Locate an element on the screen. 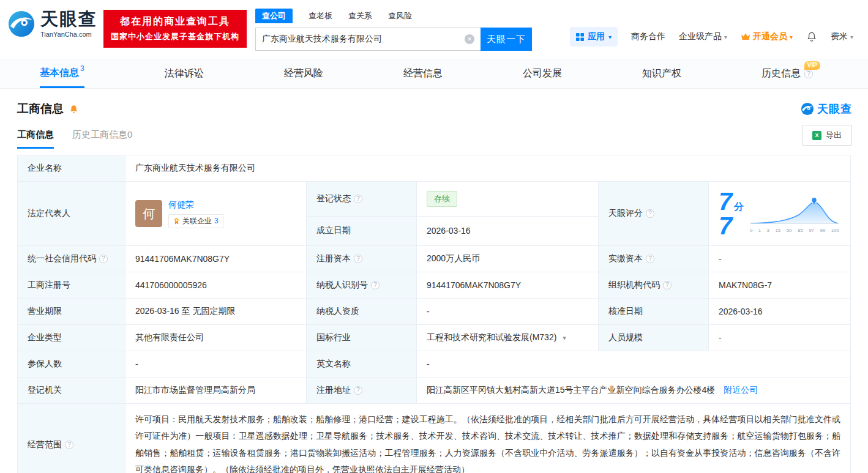 The image size is (868, 473). search-input is located at coordinates (364, 39).